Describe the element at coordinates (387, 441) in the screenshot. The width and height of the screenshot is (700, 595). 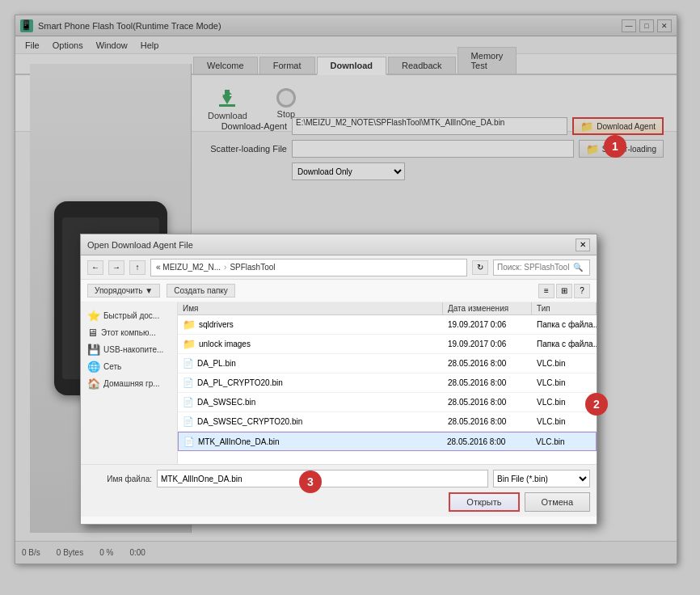
I see `file-row-mtk-allinone: 📄MTK_AllInOne_DA.bin 28.05.2016 8:00 VLC…` at that location.